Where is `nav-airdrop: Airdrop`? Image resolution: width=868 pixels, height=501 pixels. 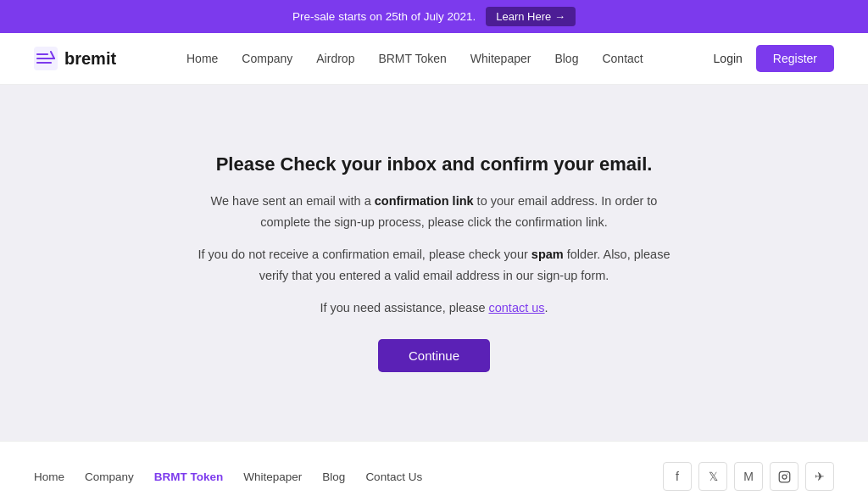
nav-airdrop: Airdrop is located at coordinates (336, 58).